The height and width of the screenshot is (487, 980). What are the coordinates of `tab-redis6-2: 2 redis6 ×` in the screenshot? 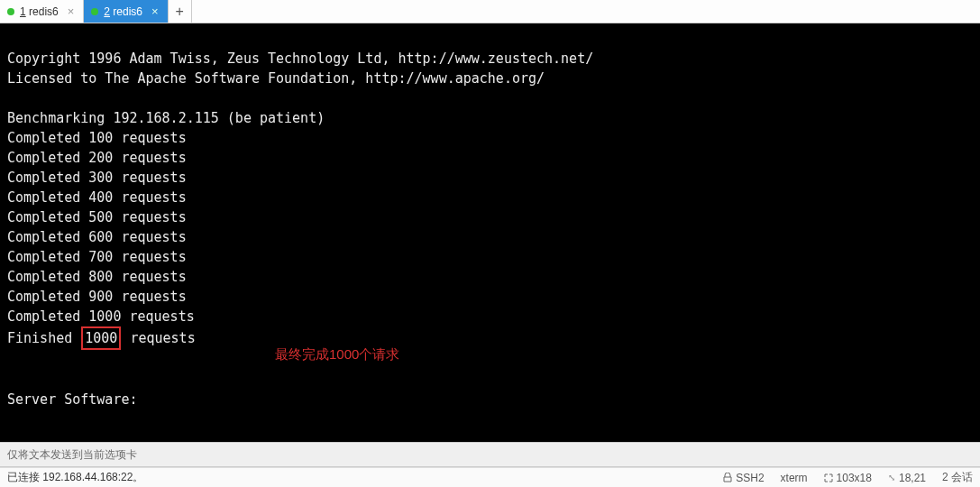 It's located at (126, 11).